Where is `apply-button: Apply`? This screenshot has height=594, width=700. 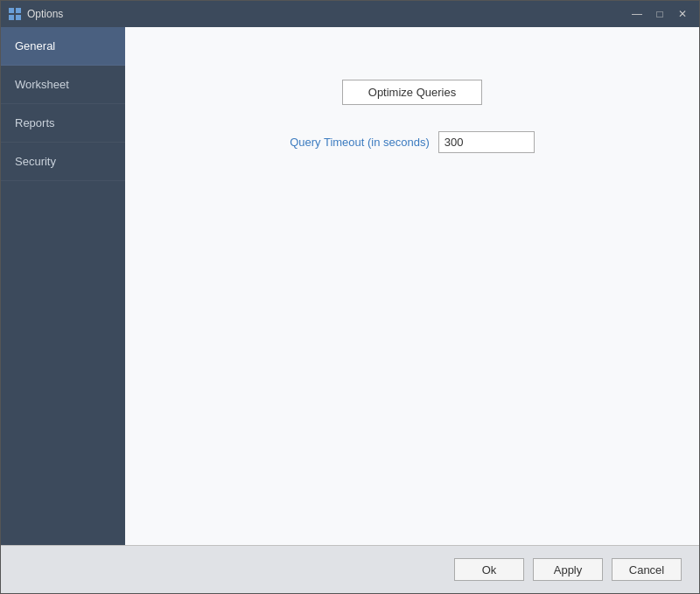
apply-button: Apply is located at coordinates (568, 570).